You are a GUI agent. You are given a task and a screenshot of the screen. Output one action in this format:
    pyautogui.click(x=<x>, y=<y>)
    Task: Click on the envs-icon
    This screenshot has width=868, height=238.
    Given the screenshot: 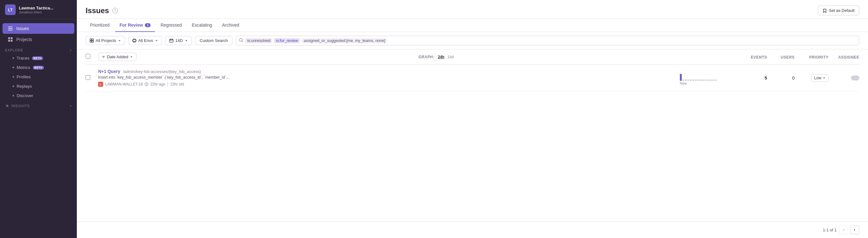 What is the action you would take?
    pyautogui.click(x=134, y=40)
    